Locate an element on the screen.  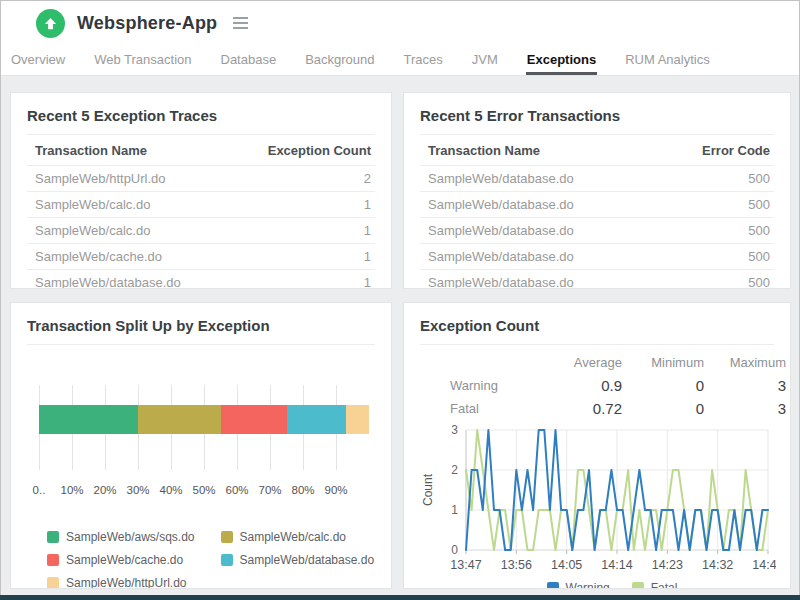
x-tick-label: 14:32 is located at coordinates (718, 565).